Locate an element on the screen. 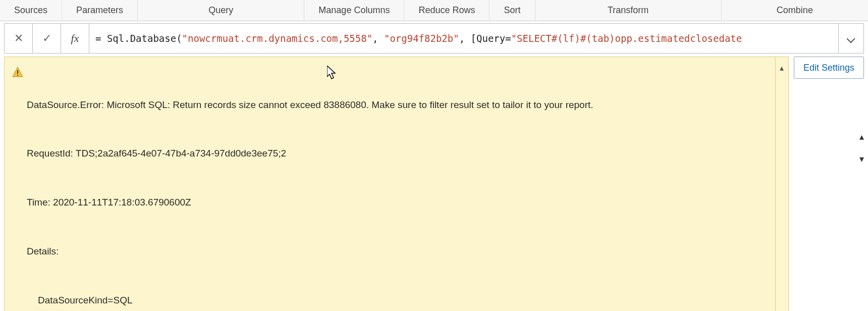  formula-str1: "nowcrmuat.crm.dynamics.com,5558" is located at coordinates (278, 38).